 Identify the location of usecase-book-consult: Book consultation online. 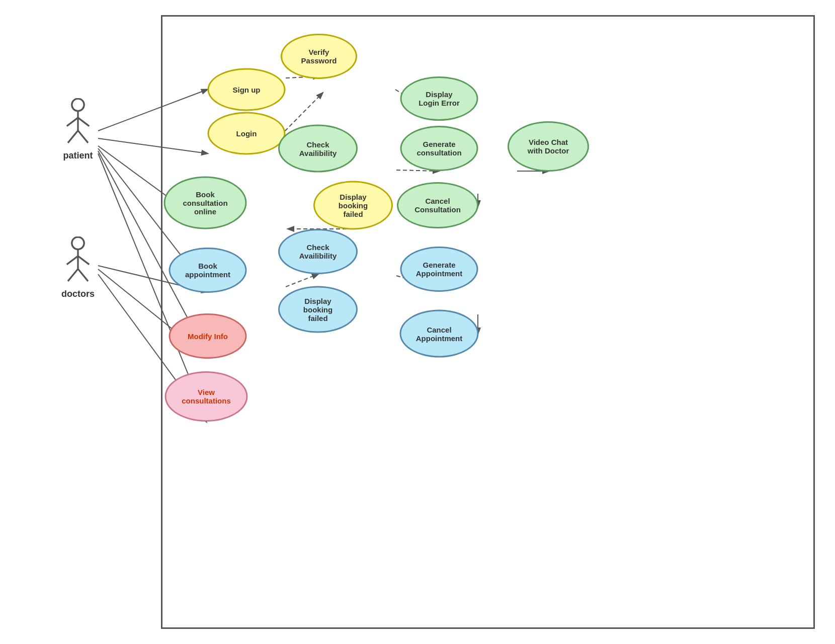
(205, 203).